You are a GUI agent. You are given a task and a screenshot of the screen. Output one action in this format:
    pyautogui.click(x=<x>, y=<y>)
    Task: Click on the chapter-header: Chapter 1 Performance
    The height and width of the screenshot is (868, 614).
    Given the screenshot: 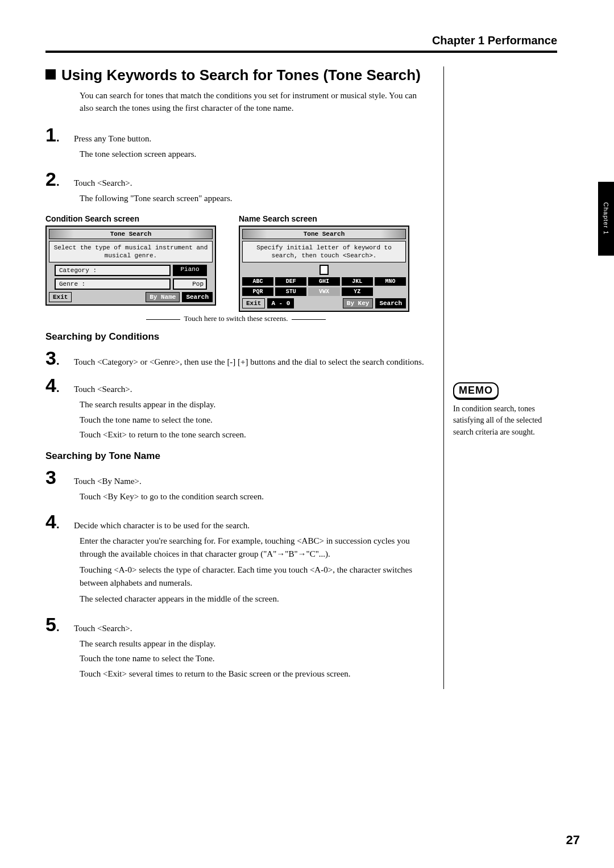 What is the action you would take?
    pyautogui.click(x=301, y=41)
    